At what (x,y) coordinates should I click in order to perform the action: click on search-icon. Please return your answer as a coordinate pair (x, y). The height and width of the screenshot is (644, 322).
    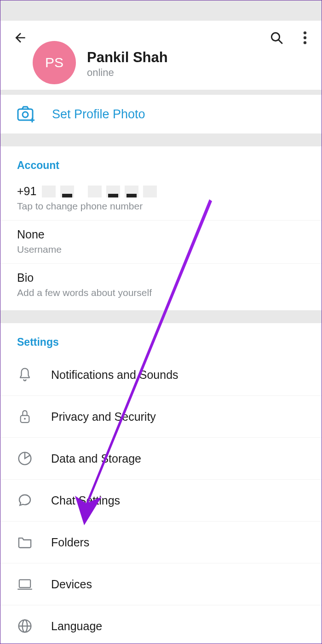
    Looking at the image, I should click on (276, 38).